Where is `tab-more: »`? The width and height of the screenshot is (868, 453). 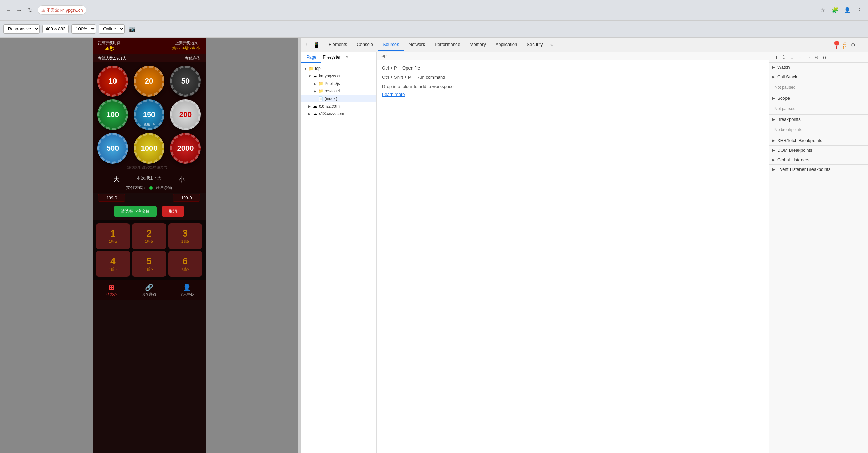 tab-more: » is located at coordinates (552, 45).